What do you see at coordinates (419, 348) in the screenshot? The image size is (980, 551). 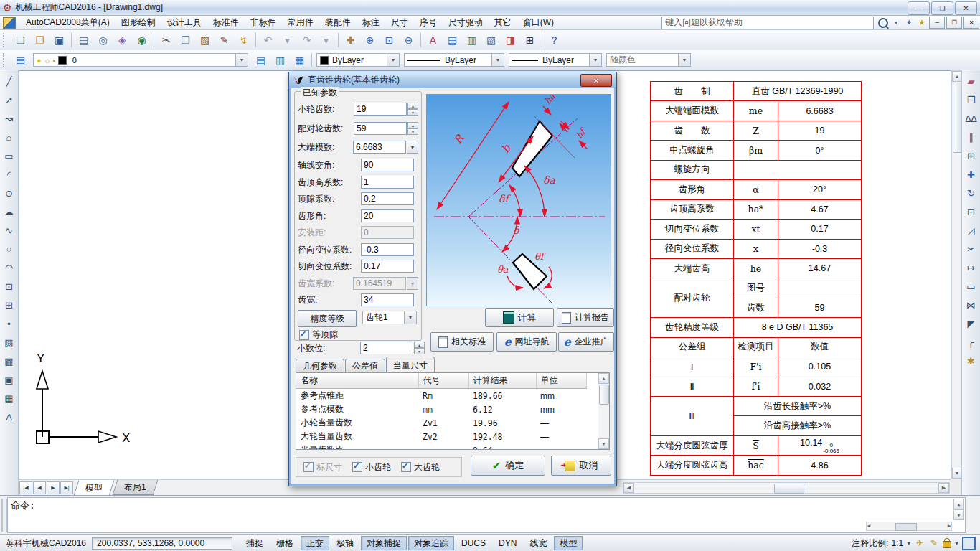 I see `decimal-places-spinner: ▲▼` at bounding box center [419, 348].